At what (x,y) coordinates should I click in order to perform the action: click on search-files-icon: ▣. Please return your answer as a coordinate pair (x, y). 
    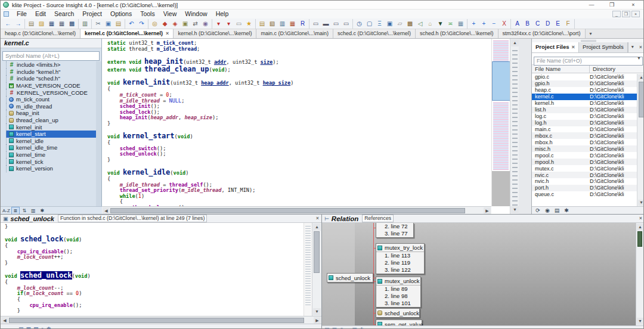
    Looking at the image, I should click on (185, 24).